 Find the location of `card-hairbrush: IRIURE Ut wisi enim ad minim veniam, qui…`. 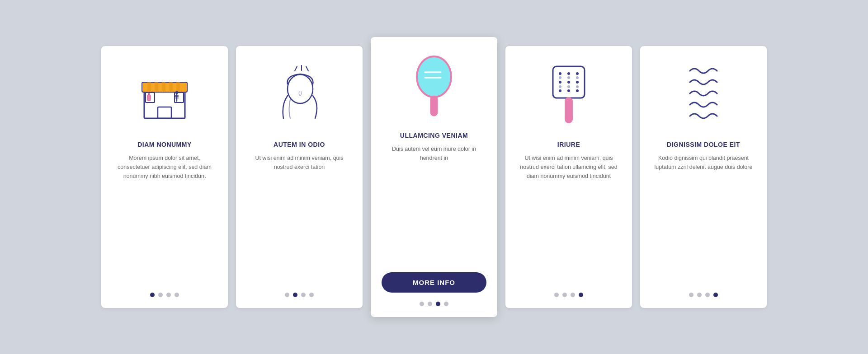

card-hairbrush: IRIURE Ut wisi enim ad minim veniam, qui… is located at coordinates (569, 177).